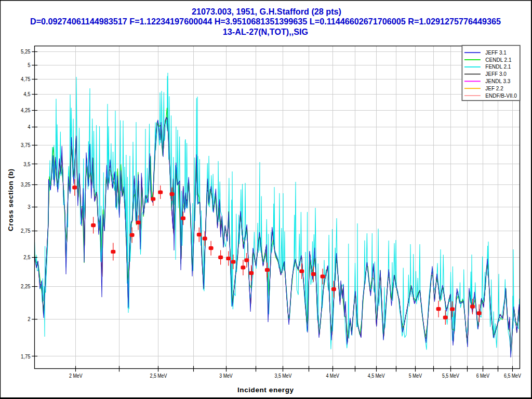 The height and width of the screenshot is (399, 532). What do you see at coordinates (29, 319) in the screenshot?
I see `svg-text: 2` at bounding box center [29, 319].